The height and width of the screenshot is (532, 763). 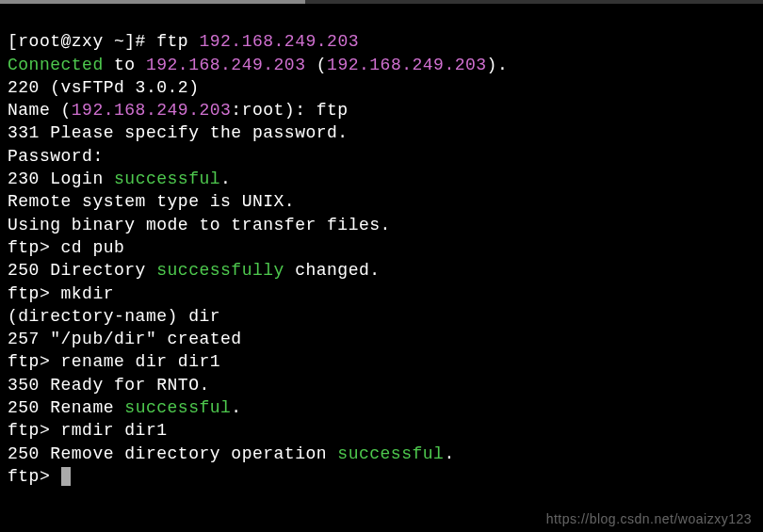 I want to click on response-250c-pre: 250 Remove directory operation, so click(x=172, y=454).